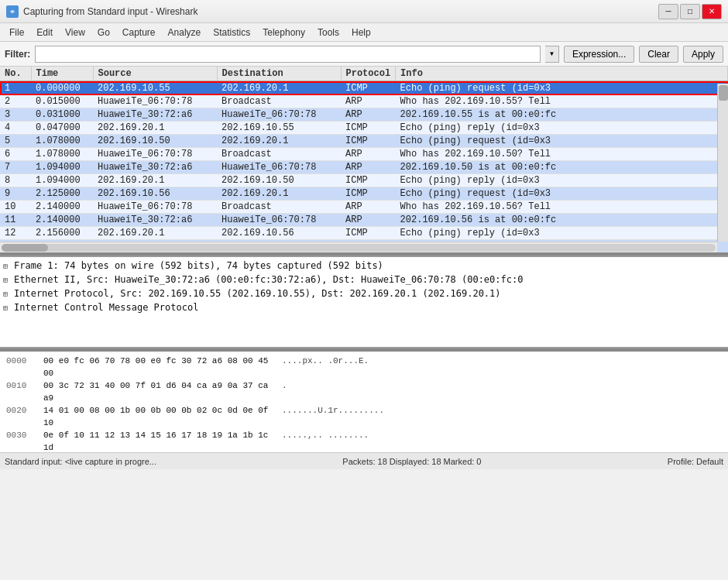  I want to click on detail-text: Internet Control Message Protocol, so click(106, 307).